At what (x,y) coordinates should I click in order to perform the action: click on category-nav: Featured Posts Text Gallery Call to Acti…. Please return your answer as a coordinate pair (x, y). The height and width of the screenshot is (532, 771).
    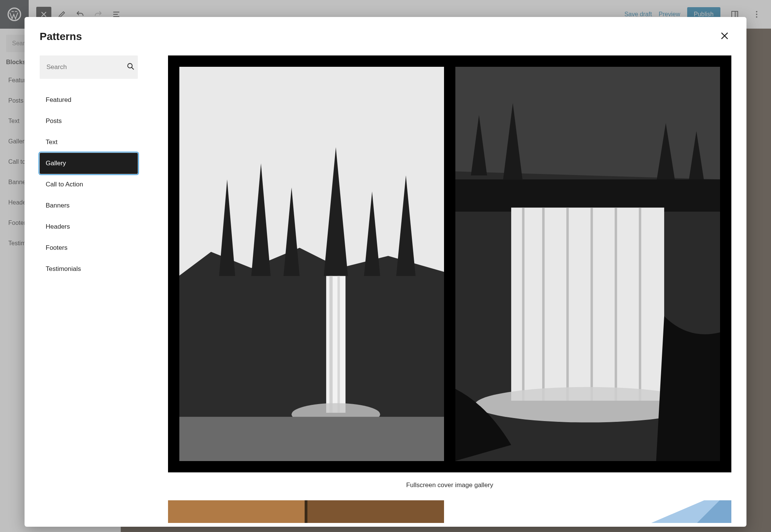
    Looking at the image, I should click on (89, 185).